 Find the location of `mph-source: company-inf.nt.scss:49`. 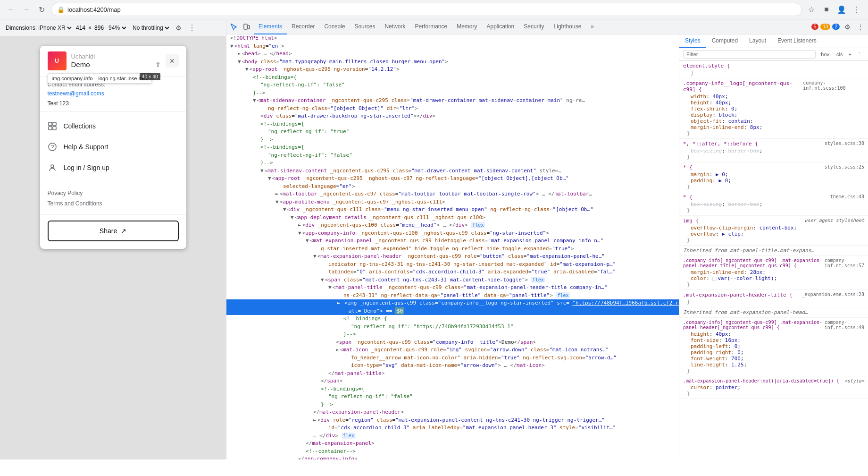

mph-source: company-inf.nt.scss:49 is located at coordinates (844, 325).